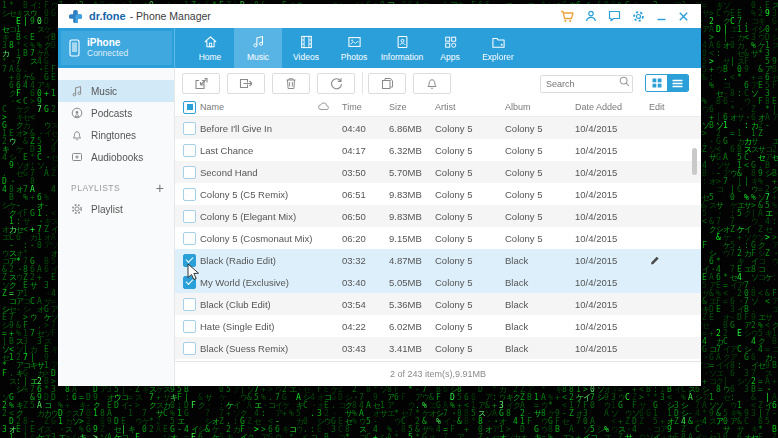  I want to click on title-bar: dr.fone - Phone Manager, so click(380, 16).